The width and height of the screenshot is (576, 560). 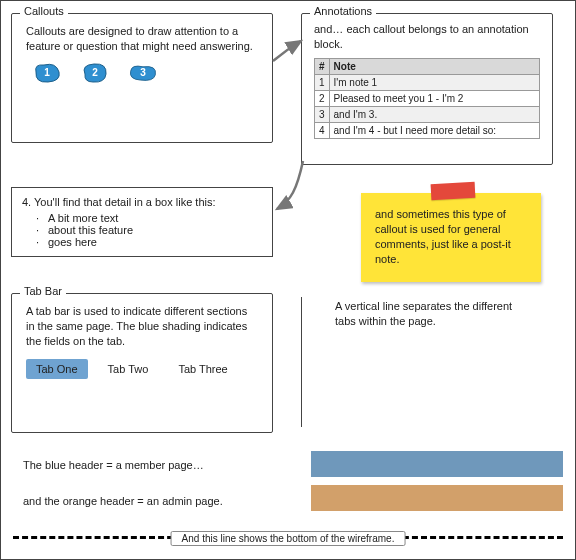 I want to click on callout-blob-2: 2, so click(x=95, y=73).